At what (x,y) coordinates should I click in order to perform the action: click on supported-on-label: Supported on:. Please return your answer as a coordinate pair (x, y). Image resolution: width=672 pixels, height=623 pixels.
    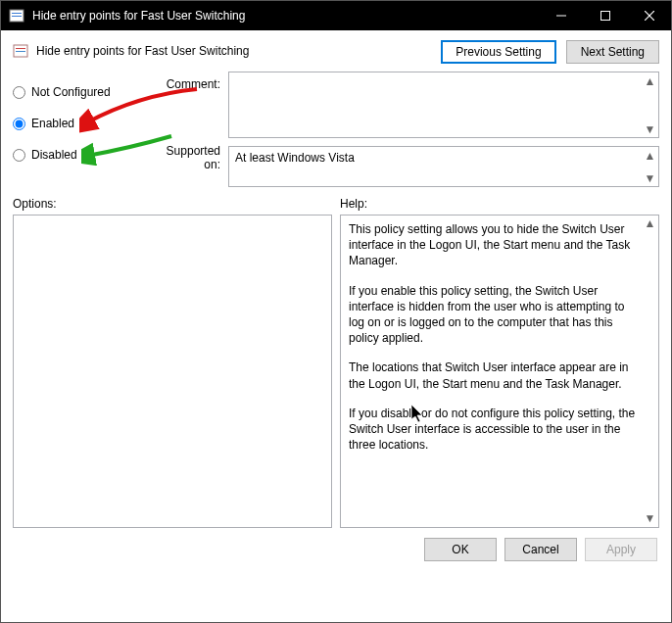
    Looking at the image, I should click on (185, 158).